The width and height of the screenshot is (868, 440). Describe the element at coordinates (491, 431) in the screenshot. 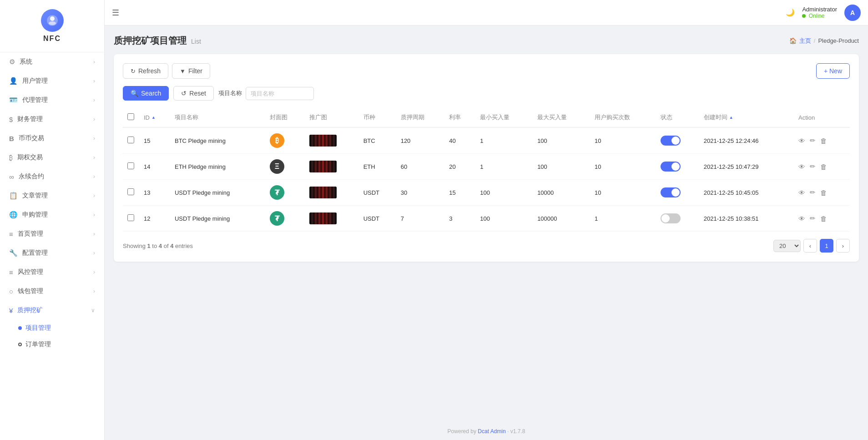

I see `footer-link: Dcat Admin` at that location.